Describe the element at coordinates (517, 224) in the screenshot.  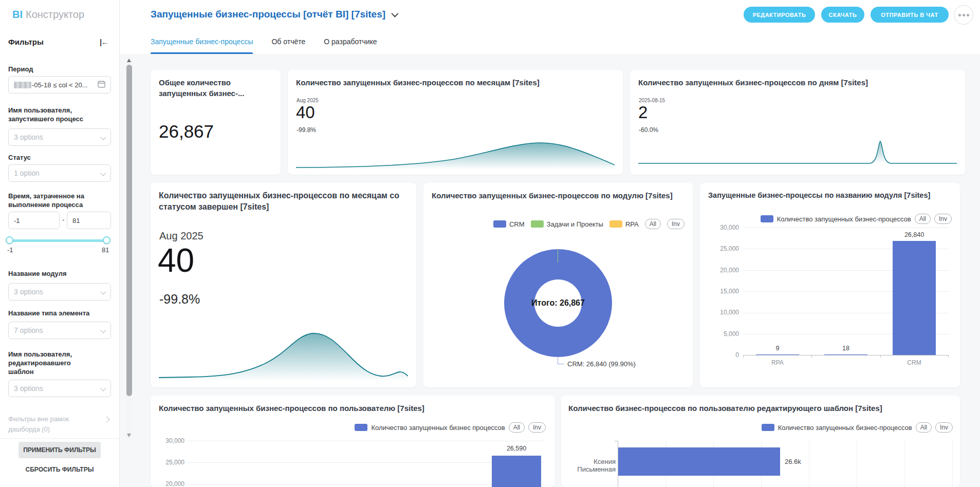
I see `legend-label: CRM` at that location.